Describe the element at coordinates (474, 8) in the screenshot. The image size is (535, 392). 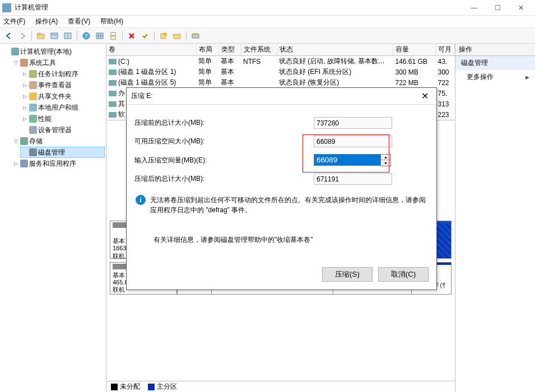
I see `minimize-button: —` at that location.